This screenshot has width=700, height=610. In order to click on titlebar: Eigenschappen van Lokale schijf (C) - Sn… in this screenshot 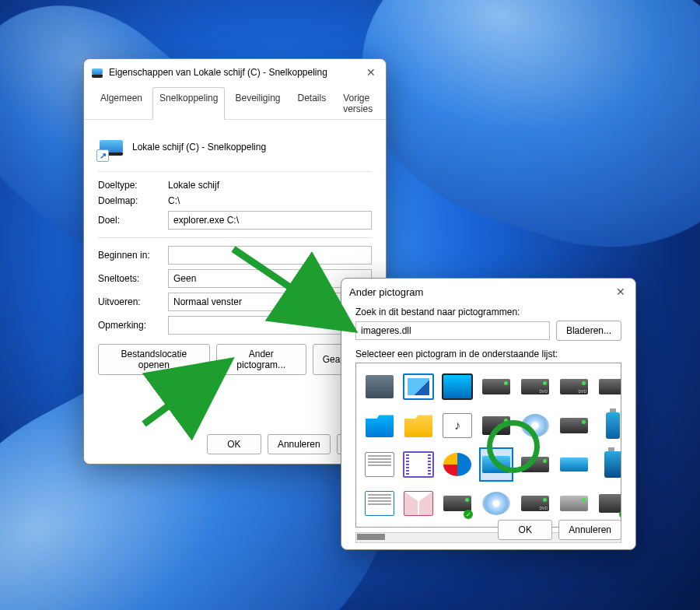, I will do `click(235, 71)`.